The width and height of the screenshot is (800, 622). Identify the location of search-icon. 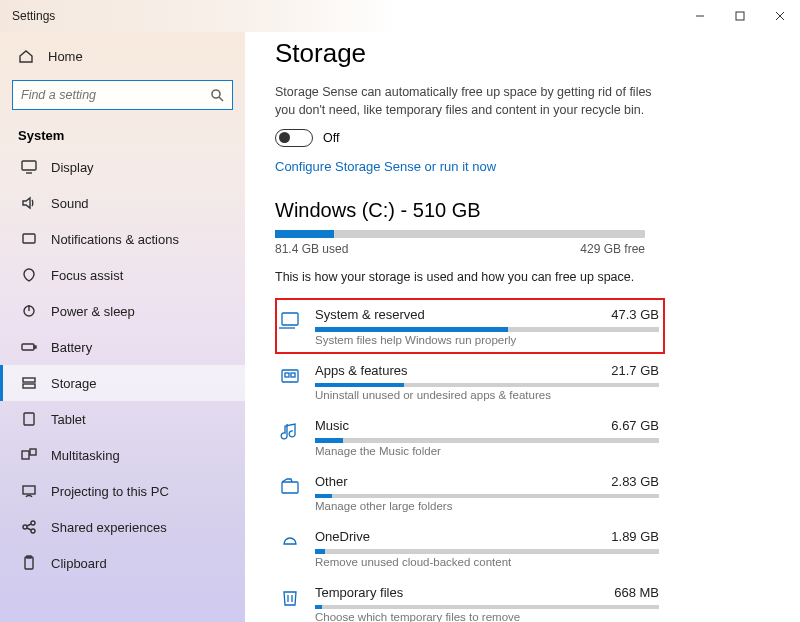
(217, 95).